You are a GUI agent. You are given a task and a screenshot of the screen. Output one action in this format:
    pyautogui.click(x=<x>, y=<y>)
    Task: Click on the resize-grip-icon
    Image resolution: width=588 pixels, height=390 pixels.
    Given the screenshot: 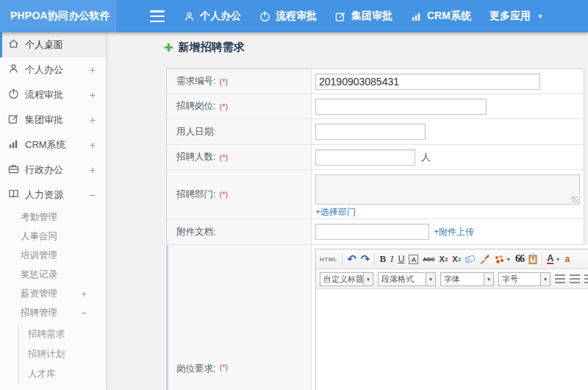 What is the action you would take?
    pyautogui.click(x=575, y=200)
    